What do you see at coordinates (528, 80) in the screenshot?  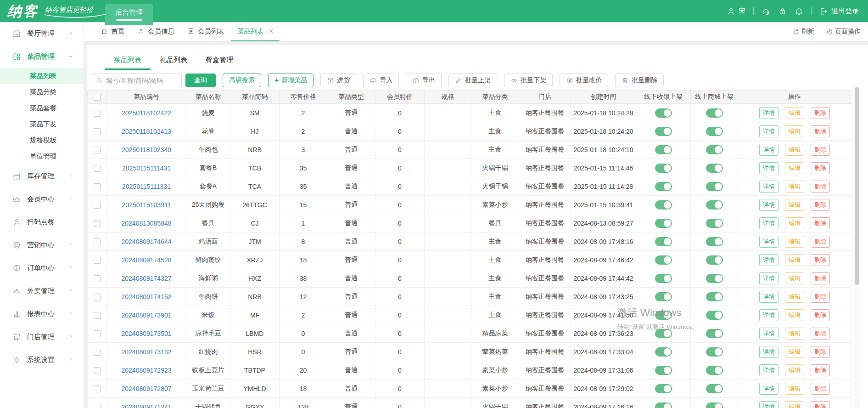 I see `batch-offshelf-button: 批量下架` at bounding box center [528, 80].